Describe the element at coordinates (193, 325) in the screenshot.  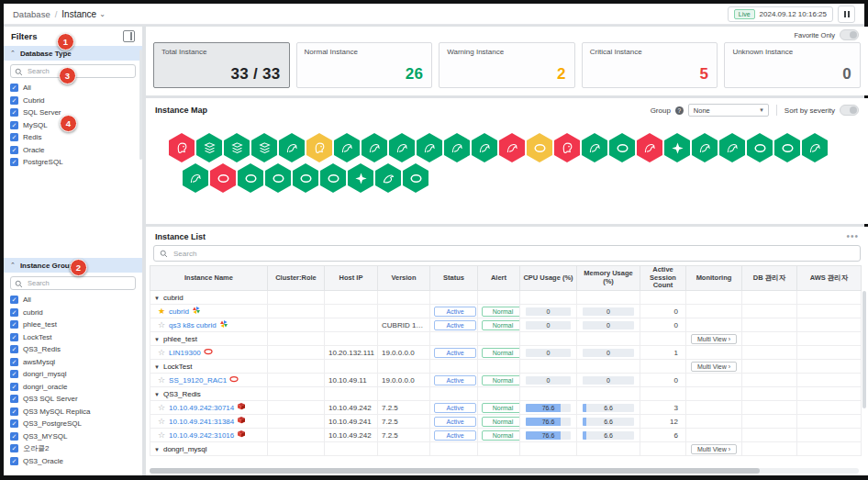
I see `instance-name-link: qs3 k8s cubrid` at that location.